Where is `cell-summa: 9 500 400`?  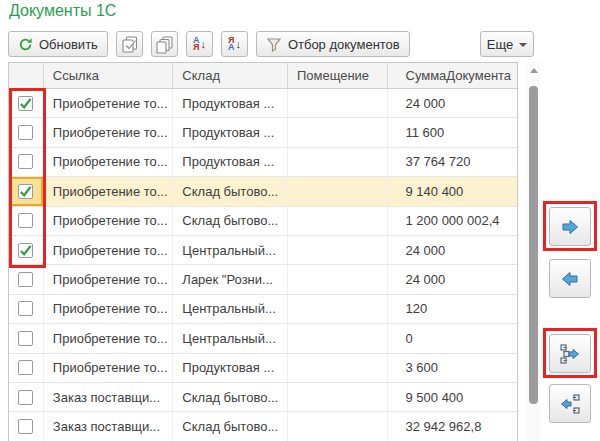
cell-summa: 9 500 400 is located at coordinates (453, 397).